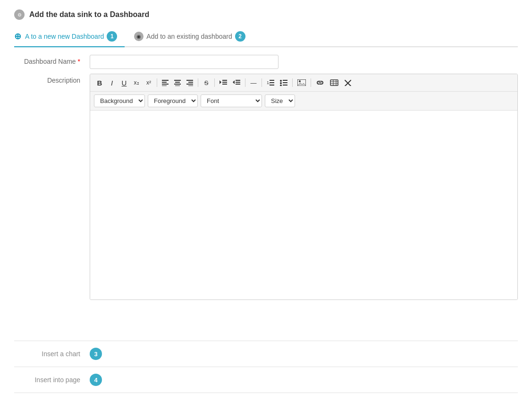 Image resolution: width=532 pixels, height=411 pixels. What do you see at coordinates (112, 36) in the screenshot?
I see `tab-new-dashboard-badge: 1` at bounding box center [112, 36].